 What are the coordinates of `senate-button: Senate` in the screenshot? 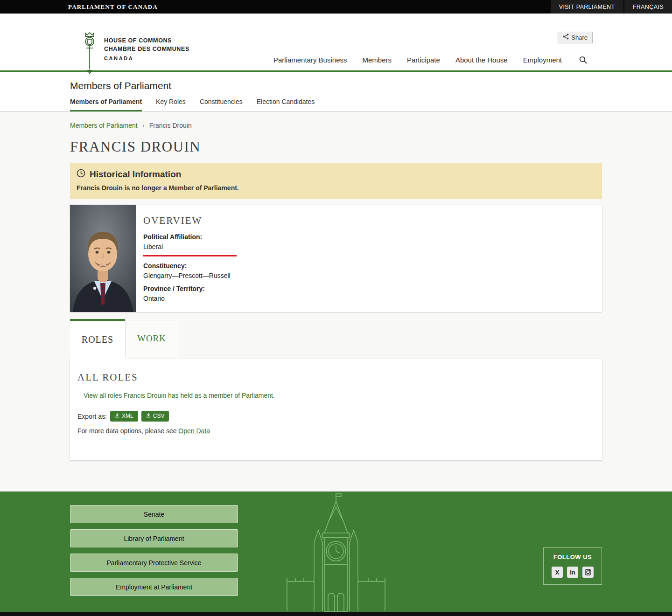 It's located at (154, 514).